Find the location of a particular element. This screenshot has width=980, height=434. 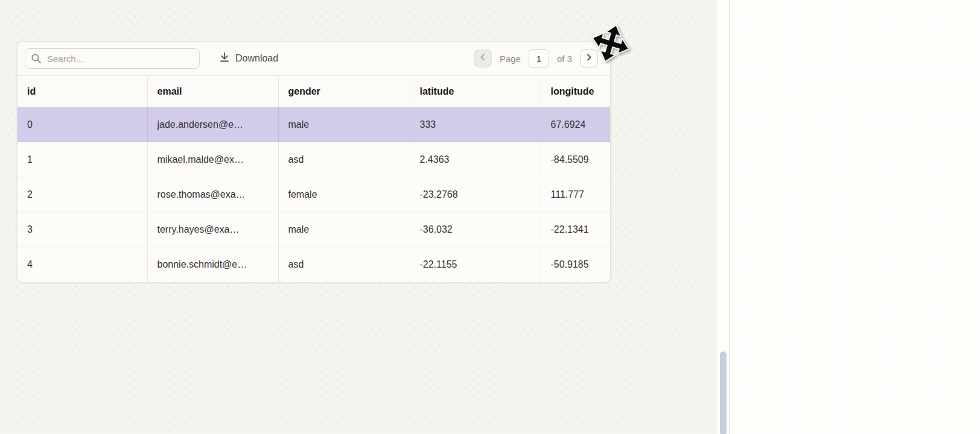

cell-longitude: 67.6924 is located at coordinates (576, 125).